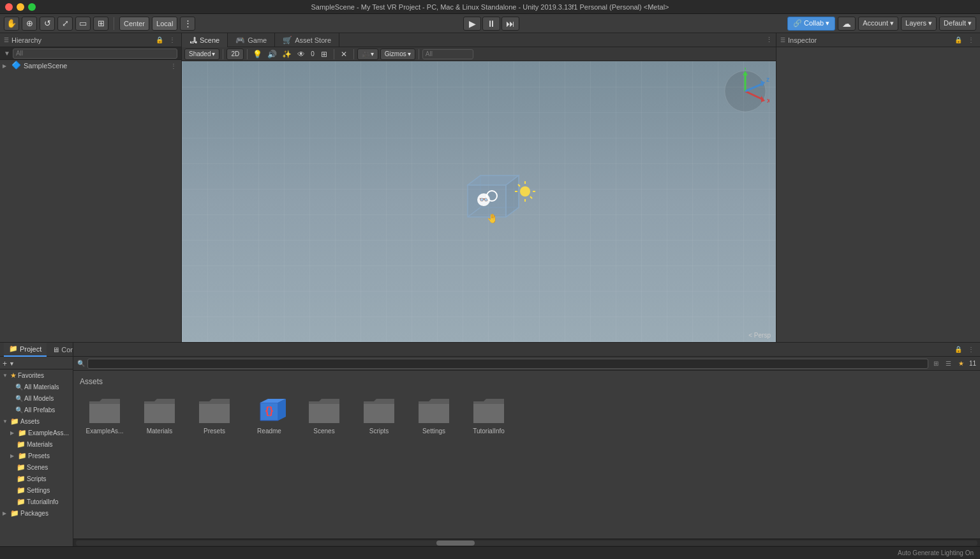 The width and height of the screenshot is (980, 559). Describe the element at coordinates (324, 54) in the screenshot. I see `grid-button: ⊞` at that location.